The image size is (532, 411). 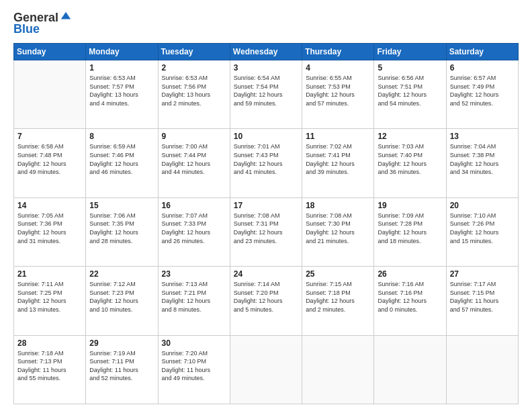 What do you see at coordinates (193, 95) in the screenshot?
I see `calendar-cell: 2Sunrise: 6:53 AM Sunset: 7:56 PM Daylig…` at bounding box center [193, 95].